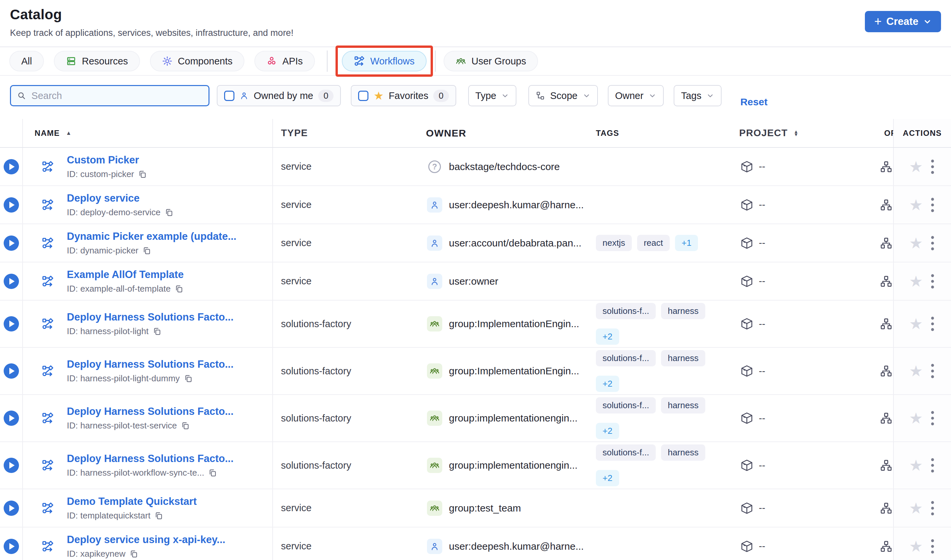  Describe the element at coordinates (229, 96) in the screenshot. I see `owned-by-me-checkbox` at that location.